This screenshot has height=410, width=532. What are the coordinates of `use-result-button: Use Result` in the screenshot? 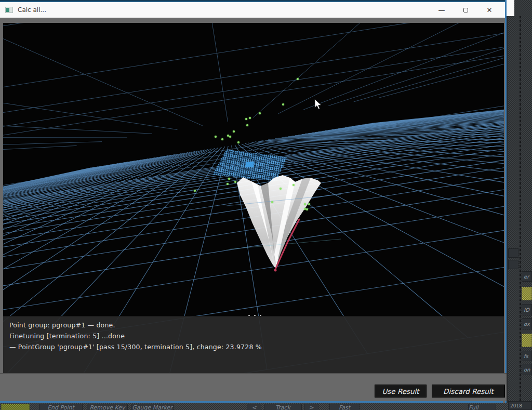 It's located at (401, 391).